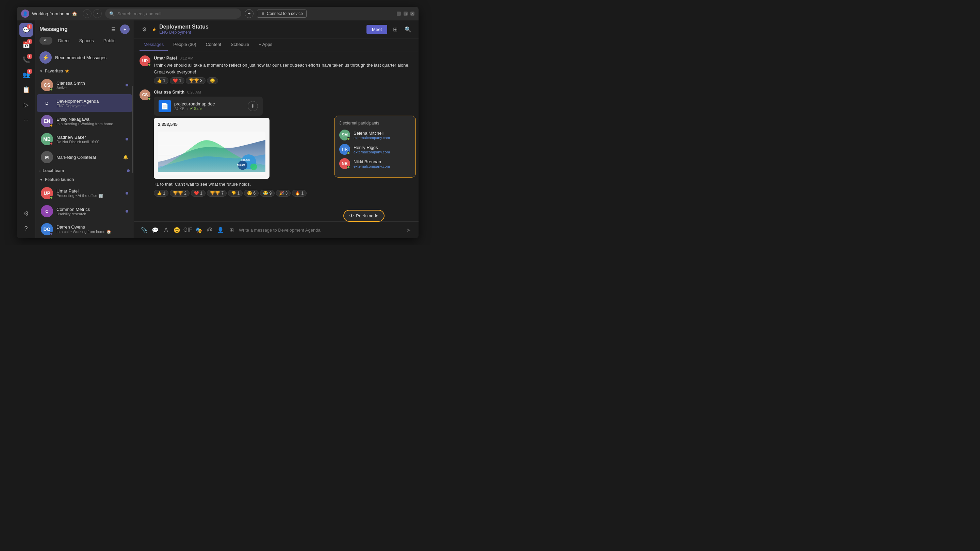 The height and width of the screenshot is (551, 980). I want to click on contact-info: Emily Nakagawa In a meeting • Working fr…, so click(92, 121).